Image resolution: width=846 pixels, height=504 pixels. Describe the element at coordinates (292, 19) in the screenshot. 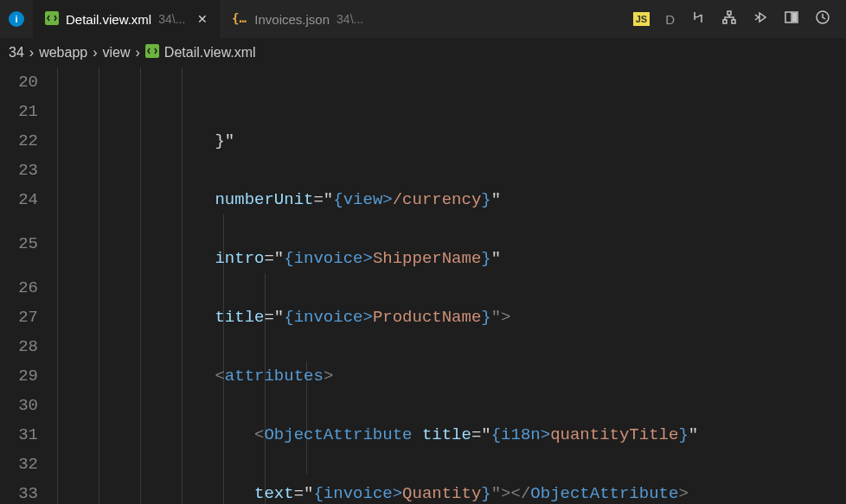

I see `tab-title: Invoices.json` at that location.